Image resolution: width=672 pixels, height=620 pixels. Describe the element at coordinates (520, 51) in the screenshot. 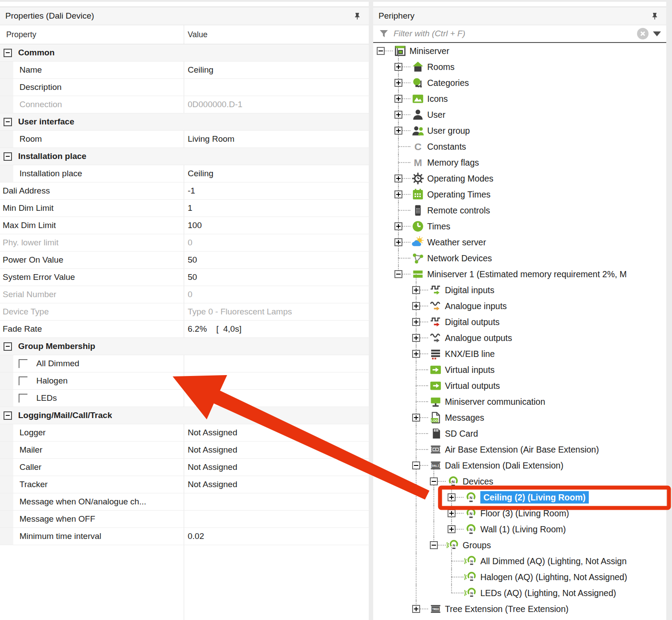

I see `tree-item-miniserver: Miniserver` at that location.